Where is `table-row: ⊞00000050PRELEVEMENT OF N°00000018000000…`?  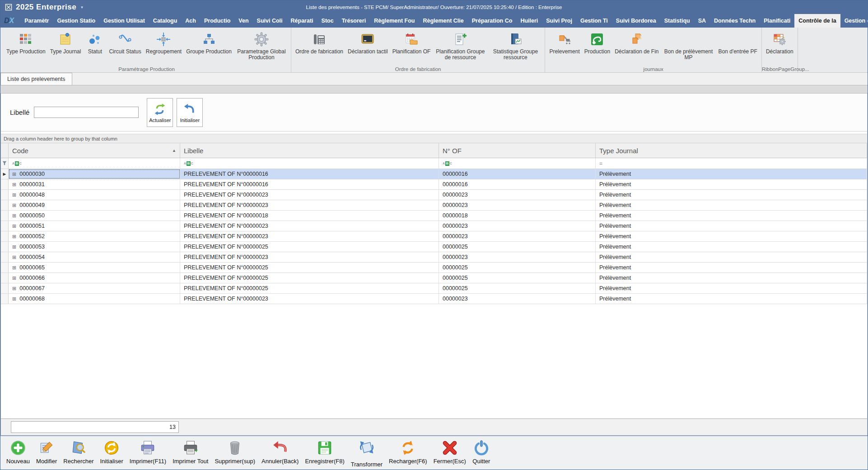
table-row: ⊞00000050PRELEVEMENT OF N°00000018000000… is located at coordinates (434, 216).